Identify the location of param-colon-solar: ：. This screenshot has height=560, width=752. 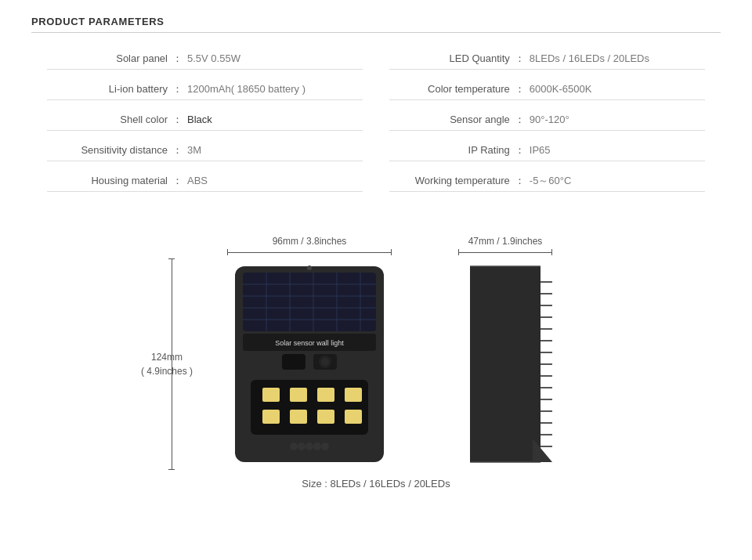
(180, 59).